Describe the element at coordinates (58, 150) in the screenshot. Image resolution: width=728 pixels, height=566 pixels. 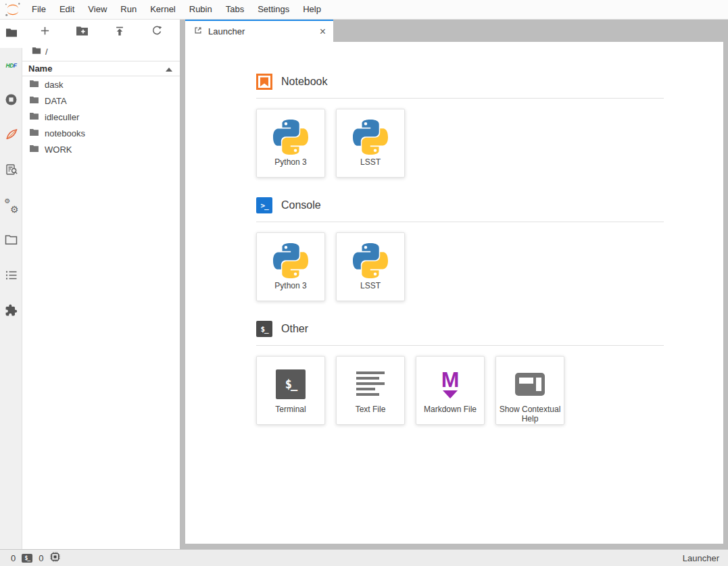
I see `folder-name: WORK` at that location.